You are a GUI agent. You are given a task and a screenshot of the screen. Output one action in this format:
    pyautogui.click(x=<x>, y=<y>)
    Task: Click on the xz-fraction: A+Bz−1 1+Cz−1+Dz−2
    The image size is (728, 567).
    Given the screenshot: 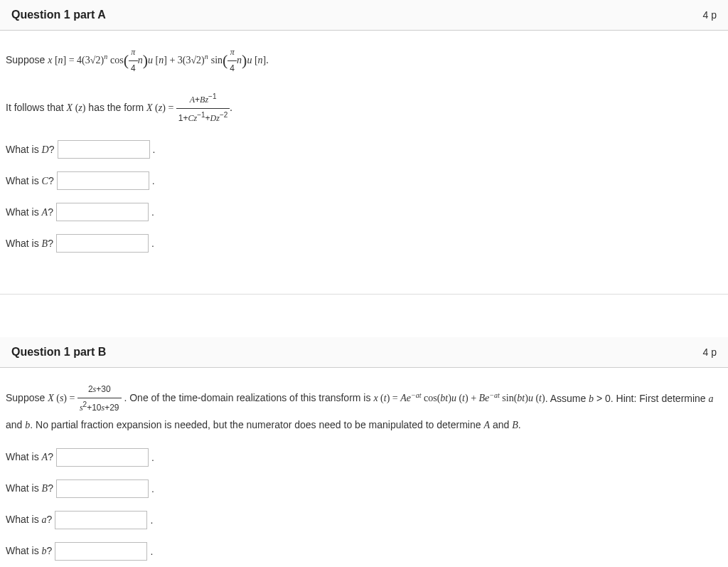 What is the action you would take?
    pyautogui.click(x=203, y=108)
    